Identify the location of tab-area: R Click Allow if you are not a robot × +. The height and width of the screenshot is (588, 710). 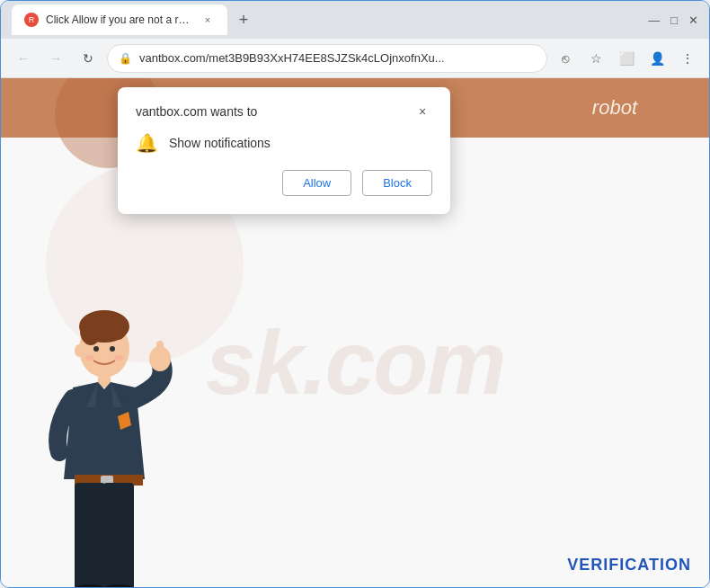
(326, 20).